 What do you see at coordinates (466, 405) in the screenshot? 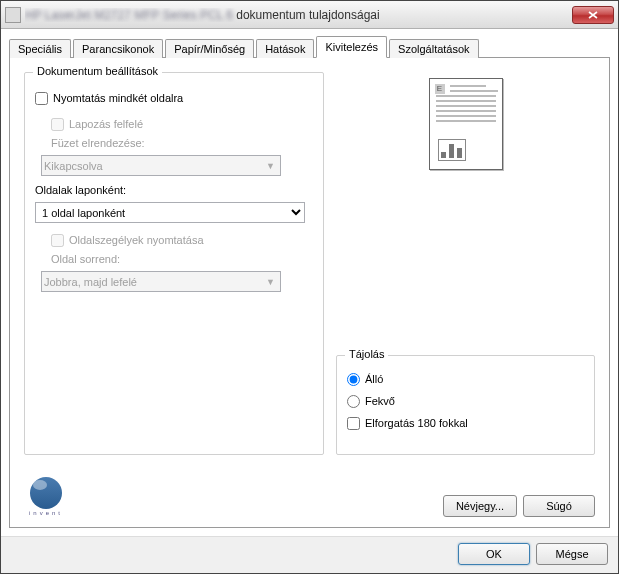
I see `orientation-group: Tájolás Álló Fekvő Elforgatás 180 fokkal` at bounding box center [466, 405].